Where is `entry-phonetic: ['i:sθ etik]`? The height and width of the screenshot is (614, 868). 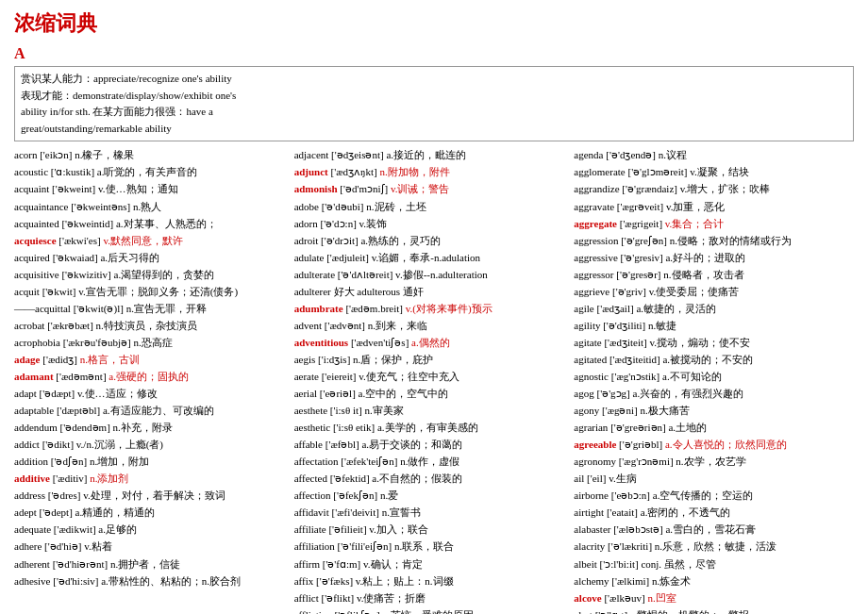
entry-phonetic: ['i:sθ etik] is located at coordinates (353, 427).